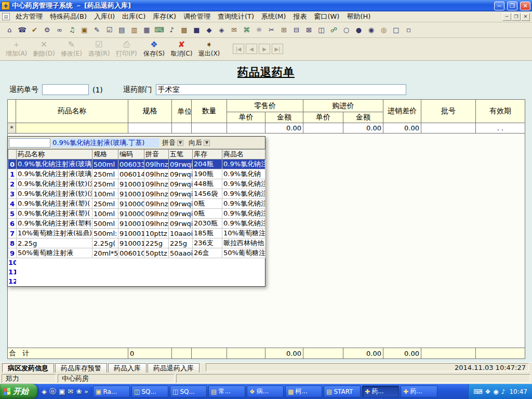  What do you see at coordinates (380, 392) in the screenshot?
I see `task-button: ✚ 药...` at bounding box center [380, 392].